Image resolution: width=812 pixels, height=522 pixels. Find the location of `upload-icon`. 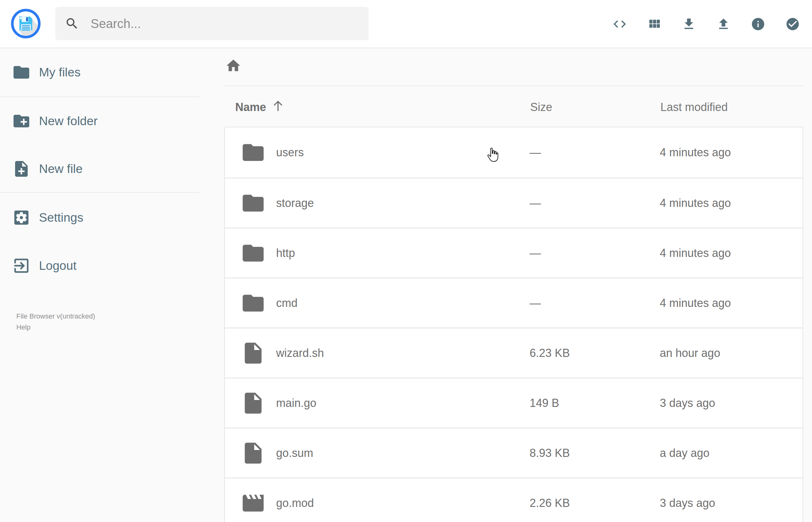

upload-icon is located at coordinates (724, 24).